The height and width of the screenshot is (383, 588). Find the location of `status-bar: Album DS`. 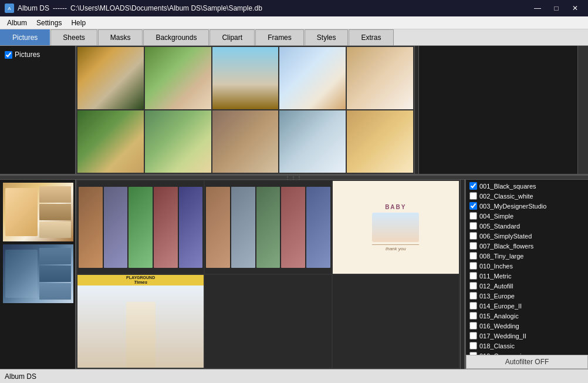

status-bar: Album DS is located at coordinates (294, 376).